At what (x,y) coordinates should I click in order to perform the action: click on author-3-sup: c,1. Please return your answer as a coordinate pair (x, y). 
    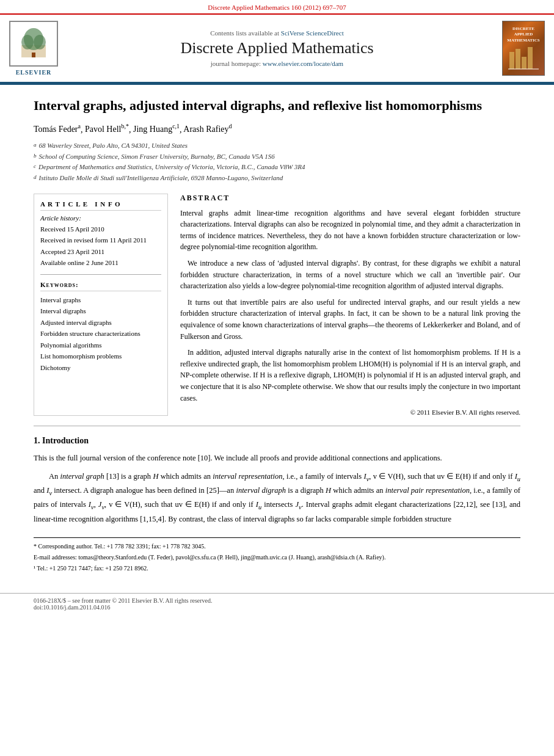
    Looking at the image, I should click on (176, 127).